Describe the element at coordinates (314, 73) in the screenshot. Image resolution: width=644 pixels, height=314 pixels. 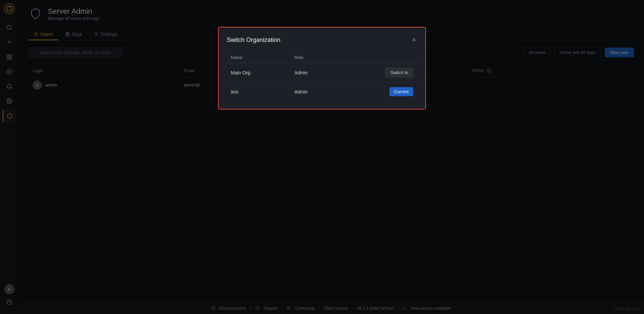
I see `org-role-main: Admin` at that location.